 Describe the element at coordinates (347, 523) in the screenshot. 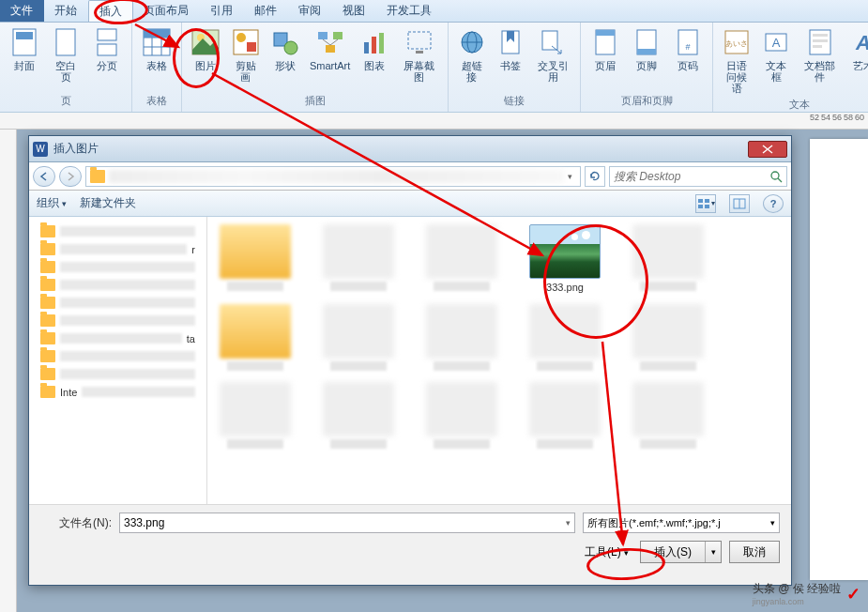

I see `filename-input: 333.png▾` at that location.